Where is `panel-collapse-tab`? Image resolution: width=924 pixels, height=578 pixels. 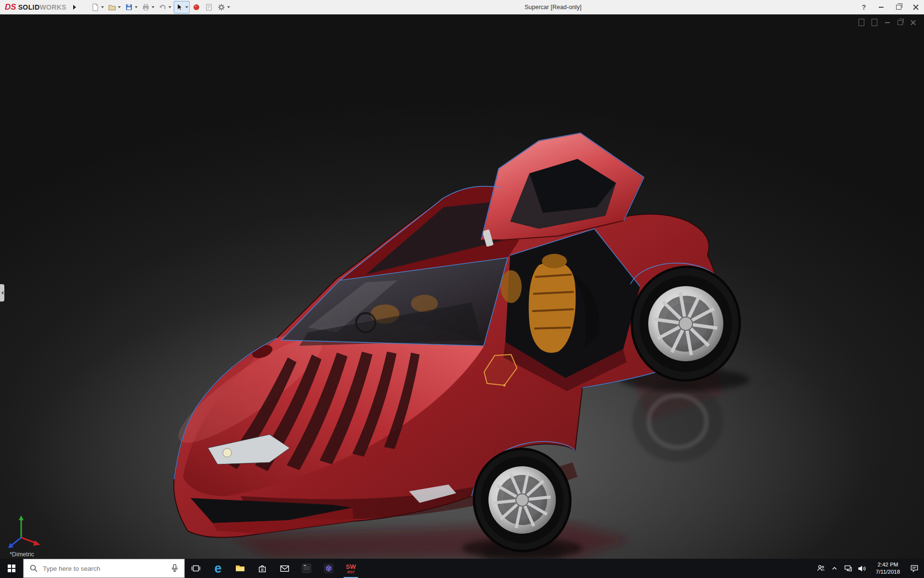 panel-collapse-tab is located at coordinates (2, 293).